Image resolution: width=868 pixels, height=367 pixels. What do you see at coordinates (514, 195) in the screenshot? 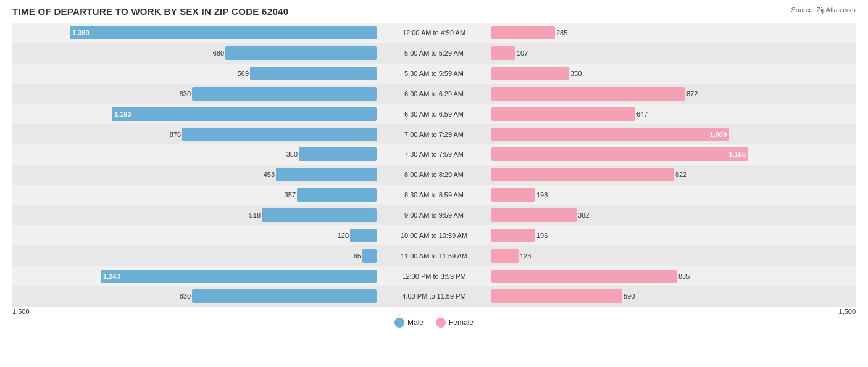
I see `bar-female: 198` at bounding box center [514, 195].